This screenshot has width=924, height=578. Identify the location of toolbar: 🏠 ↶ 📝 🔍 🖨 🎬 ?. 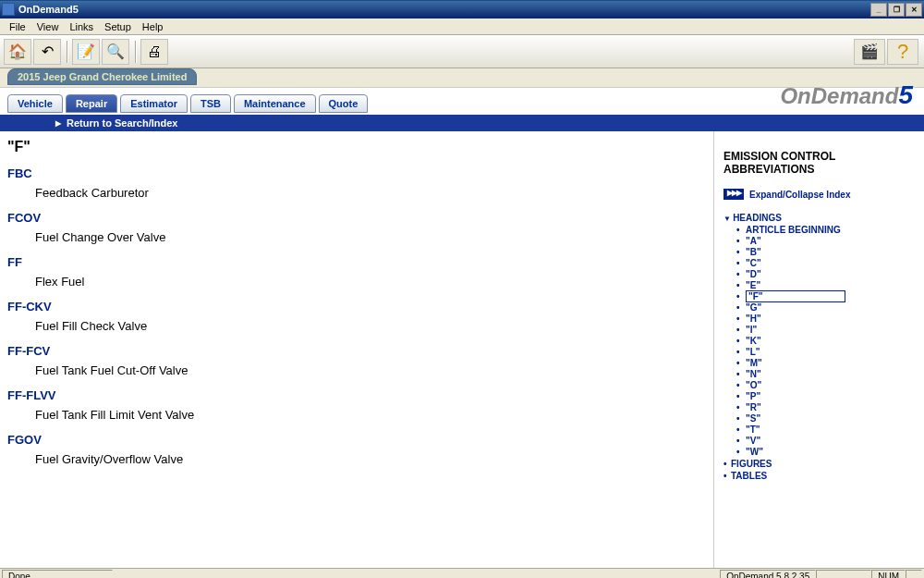
(462, 52).